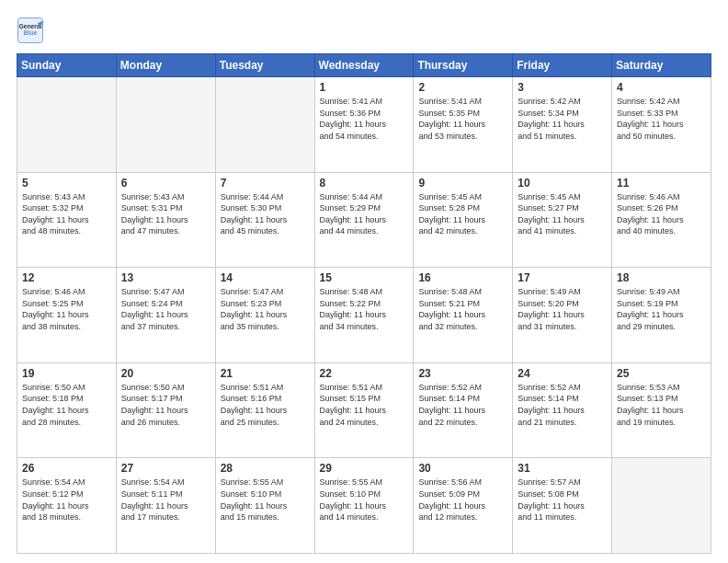 This screenshot has width=728, height=563. I want to click on day-number: 10, so click(563, 183).